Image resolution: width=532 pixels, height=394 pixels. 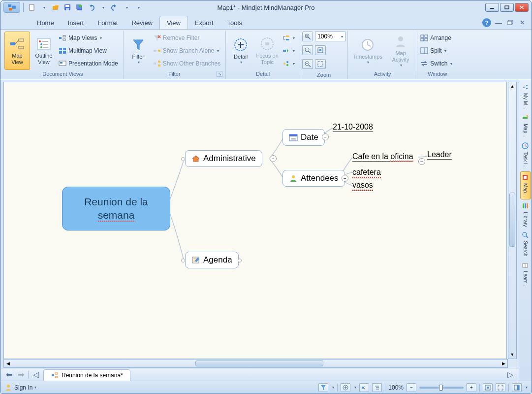 I want to click on show-branch-alone-button: Show Branch Alone▾, so click(x=188, y=51).